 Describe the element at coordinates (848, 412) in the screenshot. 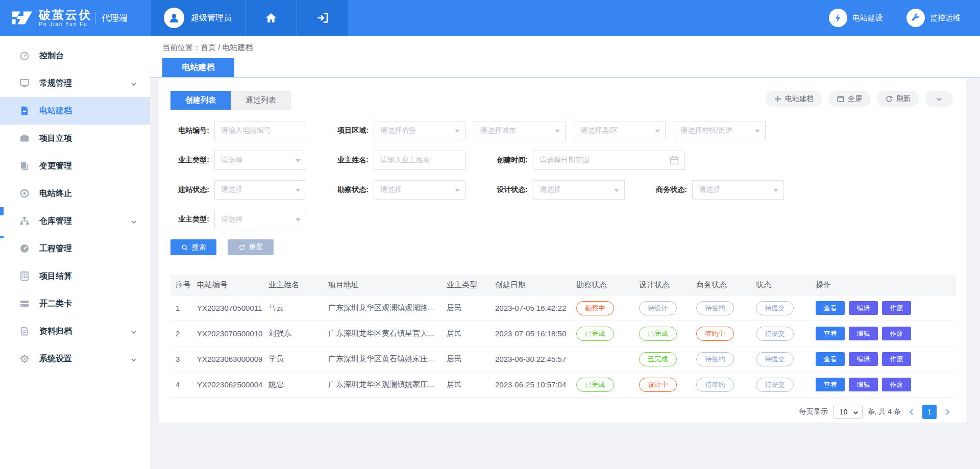

I see `per-page-select: 10` at that location.